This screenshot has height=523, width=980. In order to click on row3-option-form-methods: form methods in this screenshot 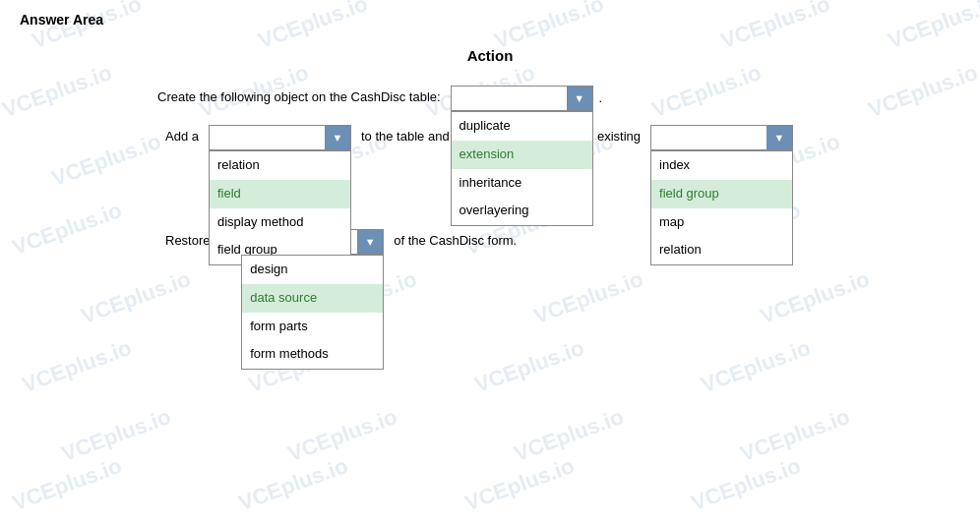, I will do `click(313, 354)`.